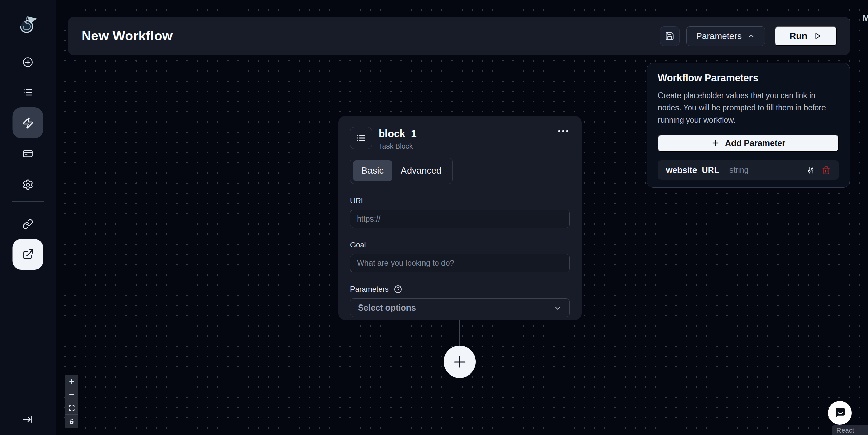 Image resolution: width=868 pixels, height=435 pixels. What do you see at coordinates (28, 24) in the screenshot?
I see `app-logo` at bounding box center [28, 24].